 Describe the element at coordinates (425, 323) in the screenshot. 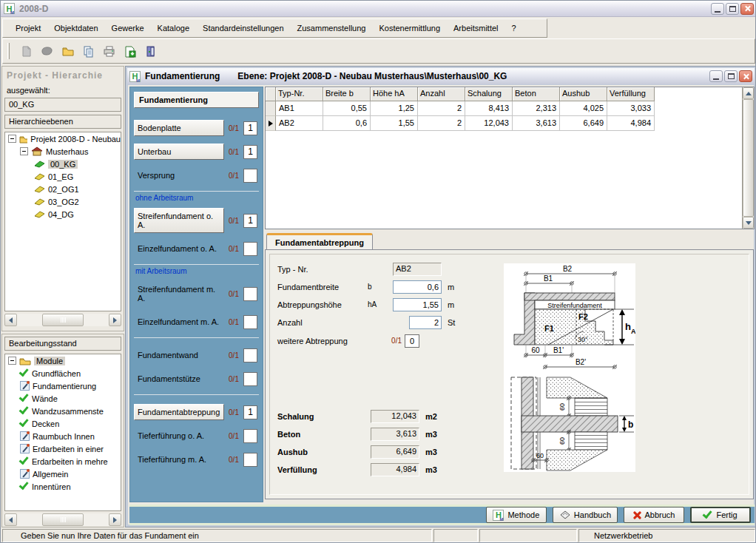

I see `anzahl-input` at that location.